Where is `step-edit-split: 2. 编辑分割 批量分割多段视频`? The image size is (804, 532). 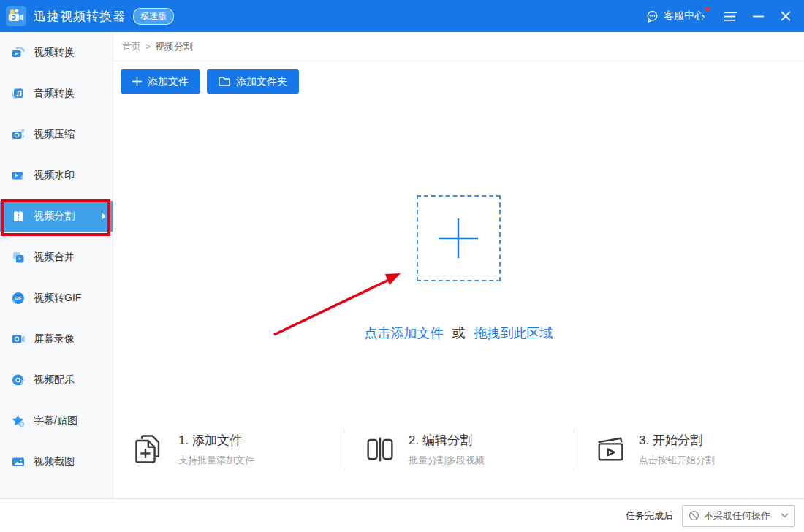 step-edit-split: 2. 编辑分割 批量分割多段视频 is located at coordinates (459, 449).